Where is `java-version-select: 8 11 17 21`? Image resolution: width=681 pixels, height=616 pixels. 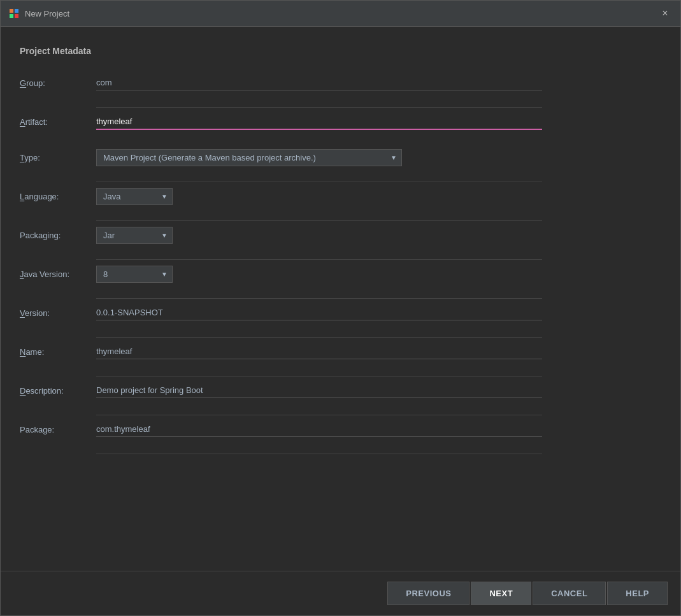
java-version-select: 8 11 17 21 is located at coordinates (134, 274).